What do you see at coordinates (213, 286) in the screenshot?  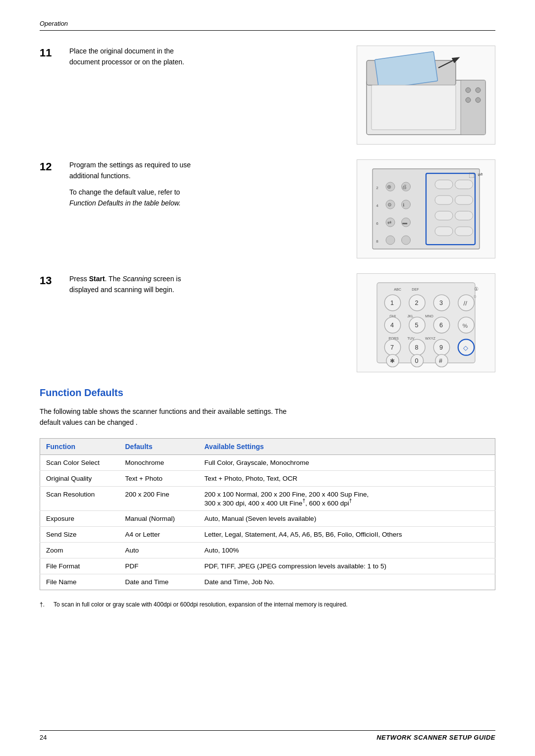 I see `step-13-text: Press Start. The Scanning screen is disp…` at bounding box center [213, 286].